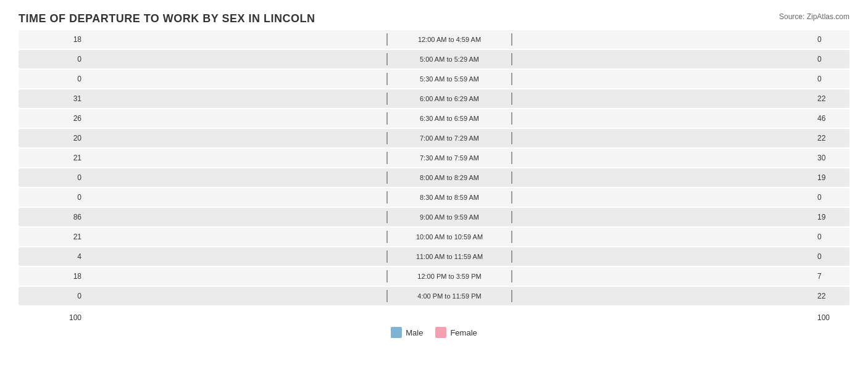 The width and height of the screenshot is (868, 367). I want to click on time-label: 9:00 AM to 9:59 AM, so click(449, 217).